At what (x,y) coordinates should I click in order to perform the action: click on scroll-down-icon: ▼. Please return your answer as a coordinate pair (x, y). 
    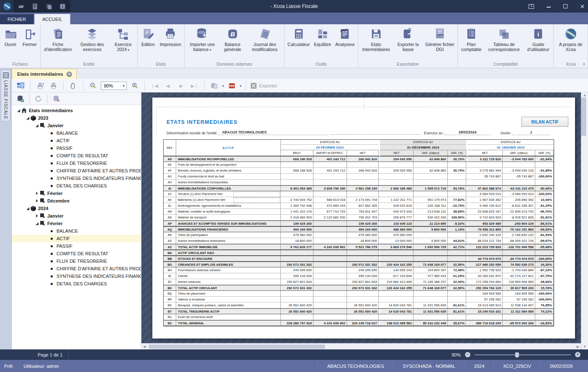
    Looking at the image, I should click on (585, 346).